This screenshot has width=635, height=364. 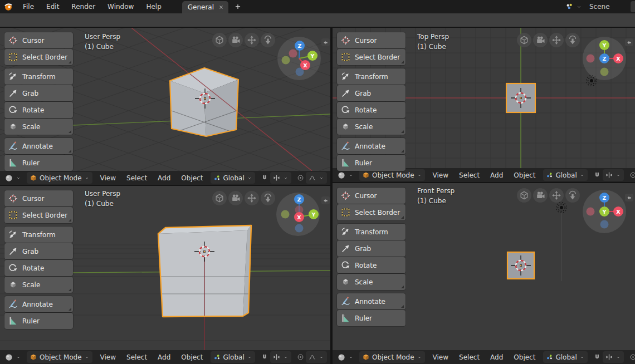 I want to click on menu-edit: Edit, so click(x=52, y=7).